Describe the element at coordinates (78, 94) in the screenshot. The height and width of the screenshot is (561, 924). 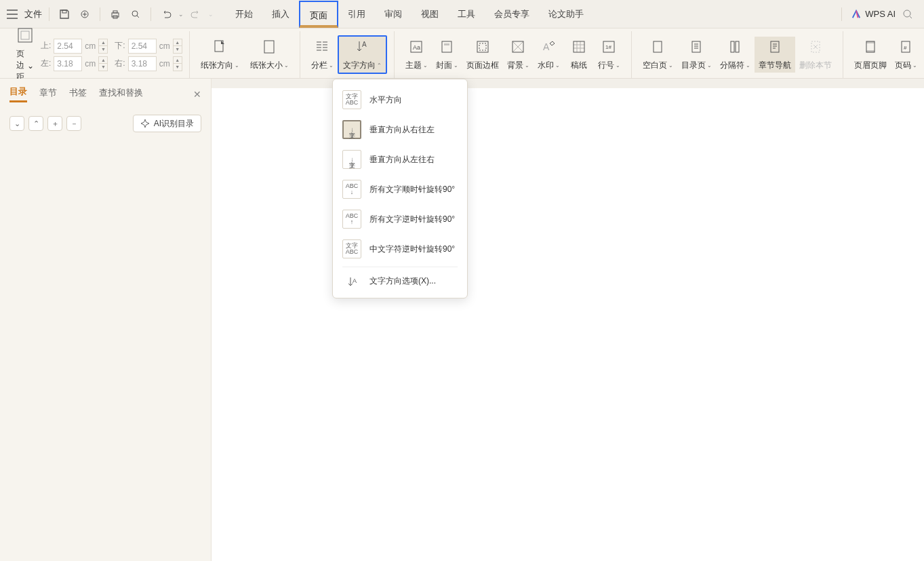
I see `sidepanel-tab-bookmark: 书签` at that location.